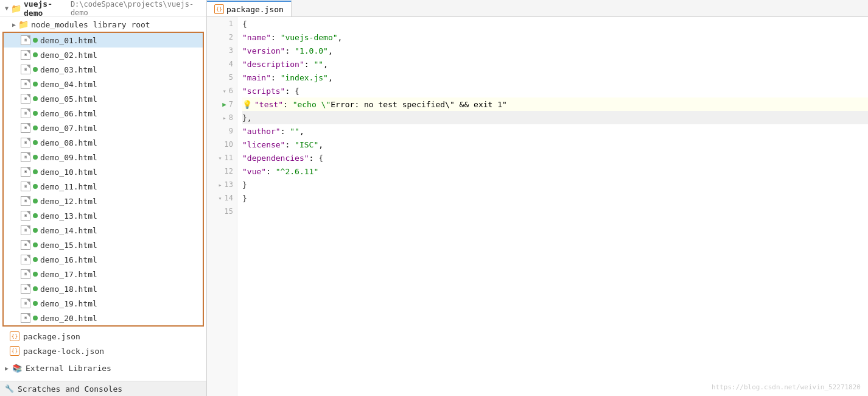 The width and height of the screenshot is (868, 396). Describe the element at coordinates (46, 9) in the screenshot. I see `project-name: vuejs-demo` at that location.